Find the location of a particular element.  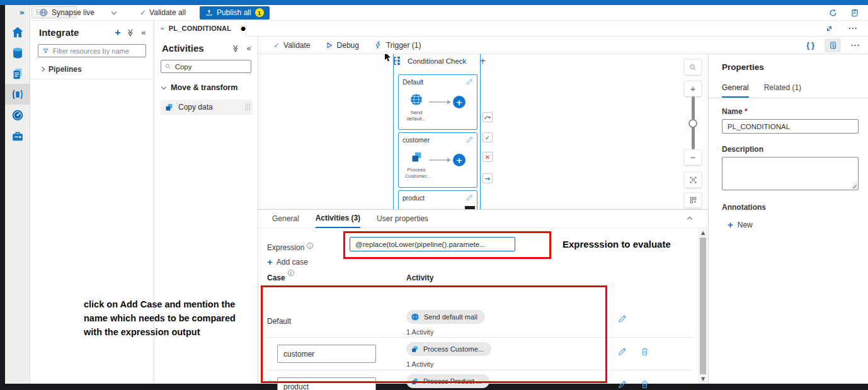

case-box-customer: customer ProcessCustomer... + is located at coordinates (438, 160).